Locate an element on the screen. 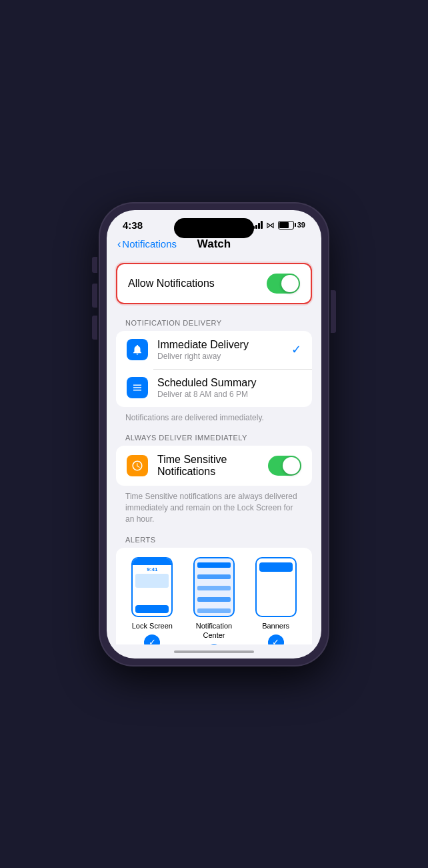 This screenshot has height=868, width=428. clock-icon is located at coordinates (137, 466).